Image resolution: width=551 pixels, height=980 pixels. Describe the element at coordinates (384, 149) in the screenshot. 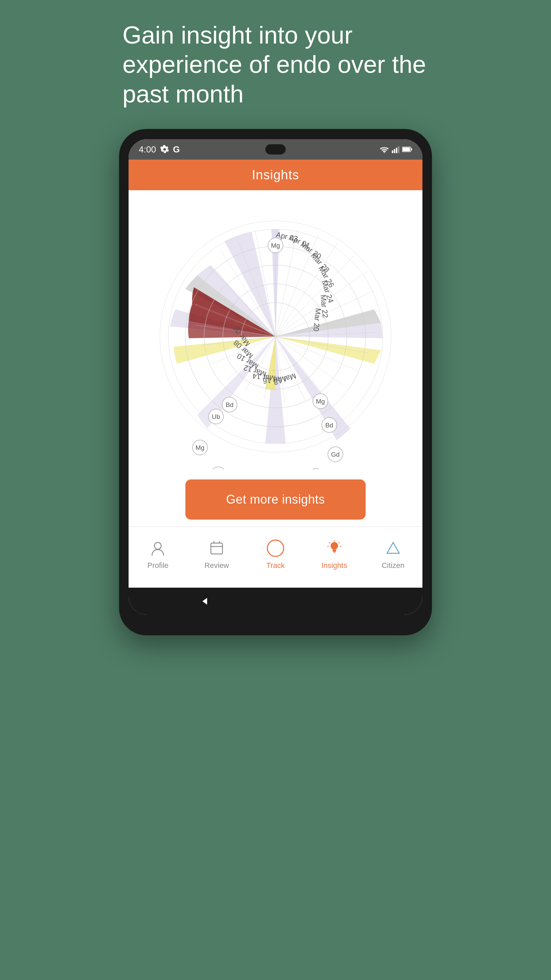

I see `wifi-icon` at that location.